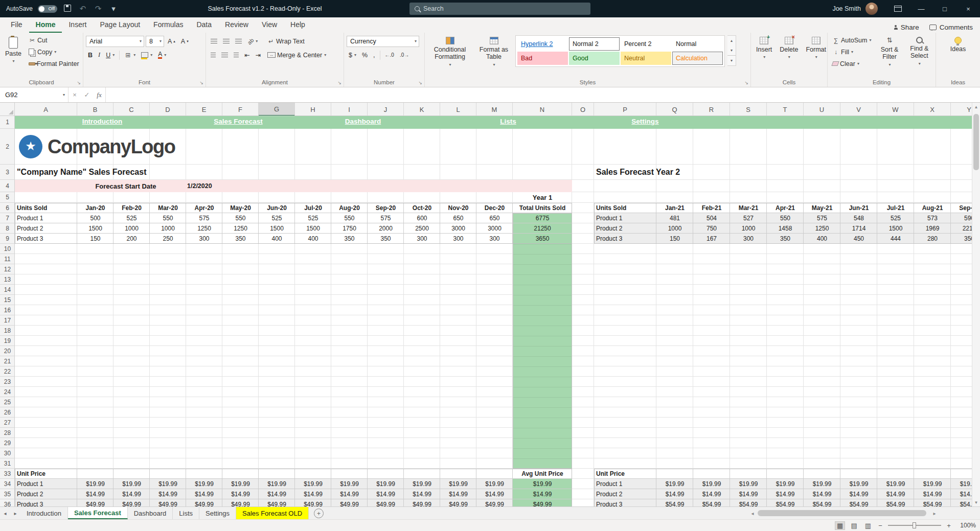 The width and height of the screenshot is (980, 531). I want to click on month-header: Dec-20, so click(495, 208).